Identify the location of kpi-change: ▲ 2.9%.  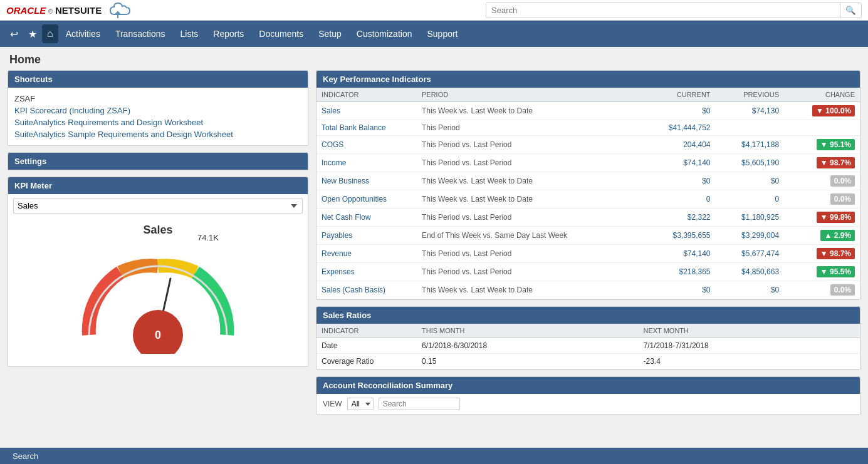
(822, 235).